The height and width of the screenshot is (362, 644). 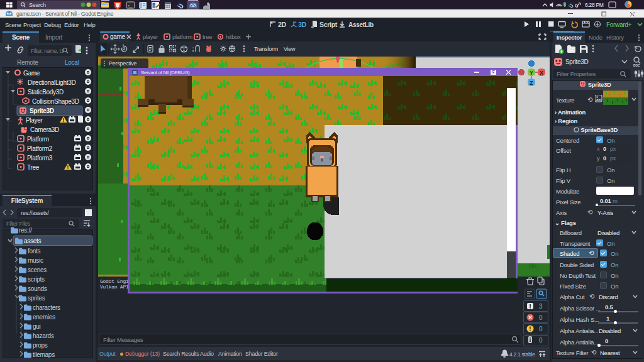 I want to click on svg-text: tree, so click(x=208, y=36).